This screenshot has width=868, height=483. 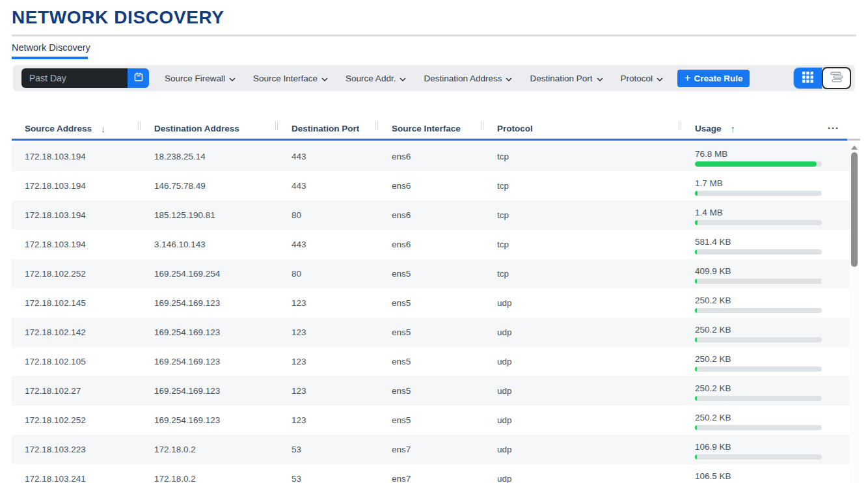 I want to click on filter-protocol: Protocol, so click(x=642, y=78).